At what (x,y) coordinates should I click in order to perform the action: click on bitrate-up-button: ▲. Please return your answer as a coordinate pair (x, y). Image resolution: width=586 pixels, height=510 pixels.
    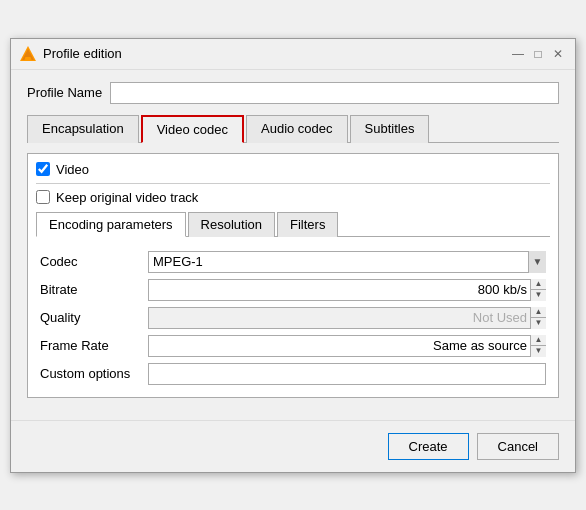
    Looking at the image, I should click on (538, 285).